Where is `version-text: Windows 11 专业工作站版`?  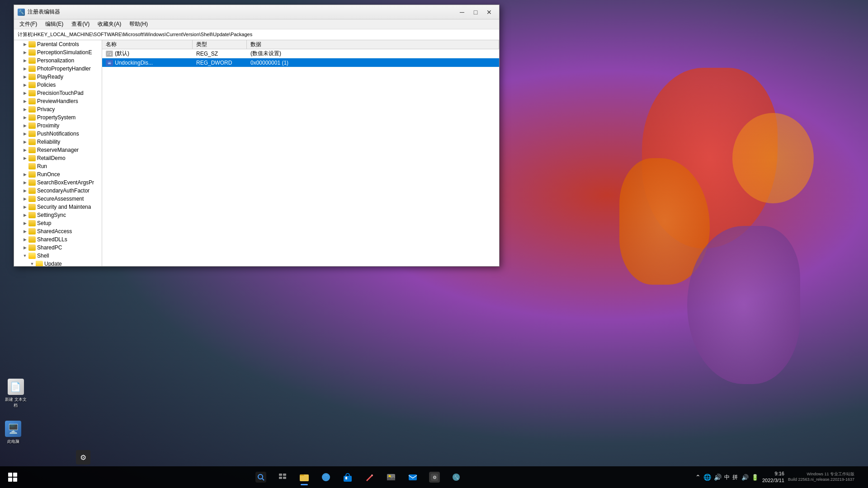
version-text: Windows 11 专业工作站版 is located at coordinates (821, 474).